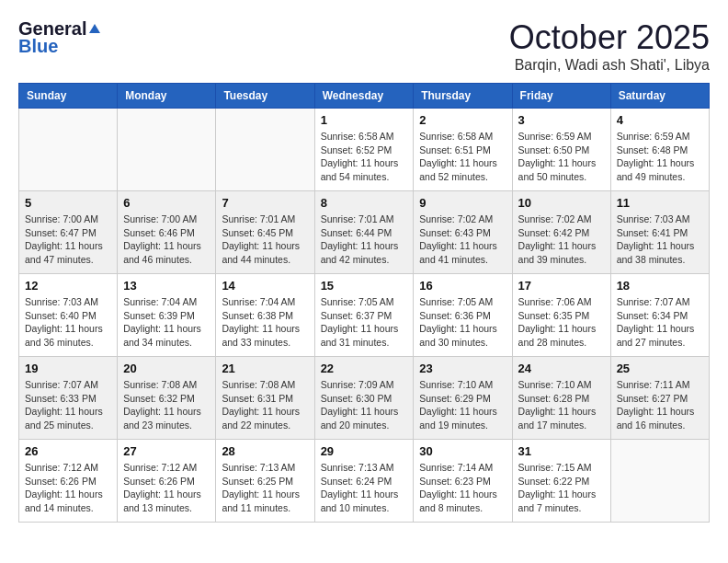 This screenshot has width=728, height=563. Describe the element at coordinates (462, 202) in the screenshot. I see `day-number: 9` at that location.